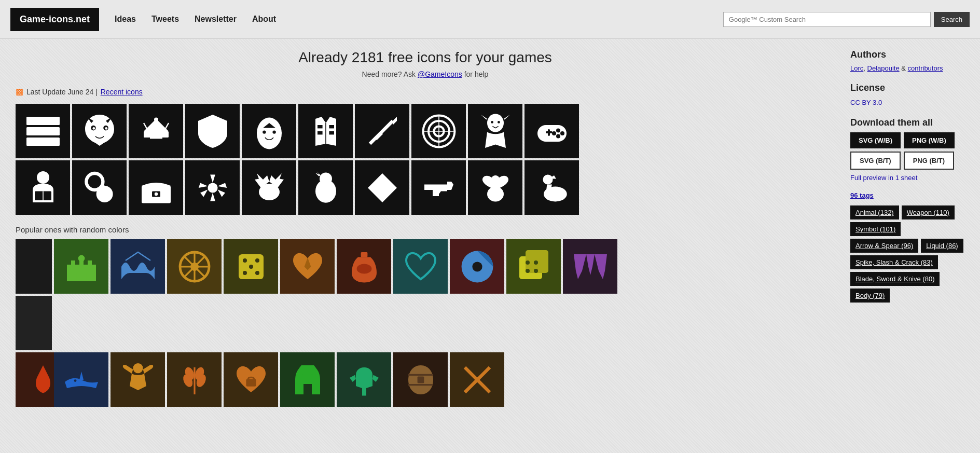 The height and width of the screenshot is (453, 980). I want to click on icon-cell-electric, so click(269, 188).